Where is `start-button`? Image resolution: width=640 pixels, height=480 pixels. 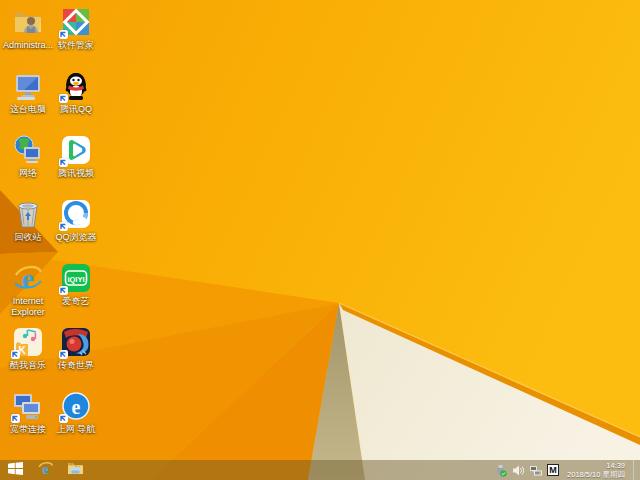 start-button is located at coordinates (15, 470).